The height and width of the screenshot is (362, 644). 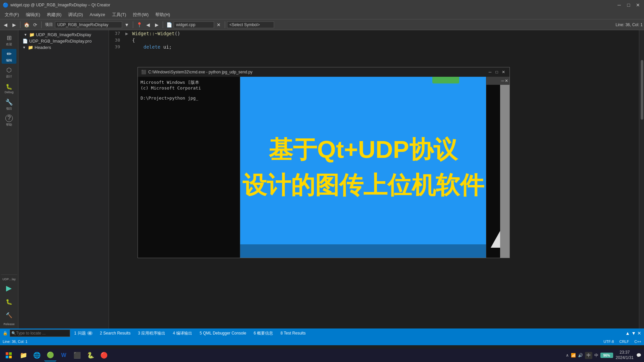 I want to click on code-line-37: 37 ▶ Widget::~Widget(), so click(x=374, y=34).